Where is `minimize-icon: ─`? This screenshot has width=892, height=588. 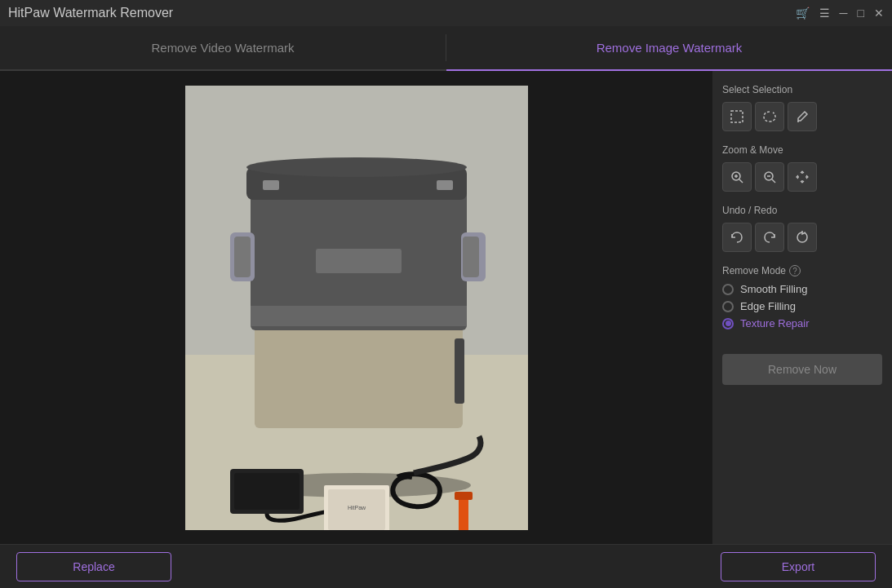 minimize-icon: ─ is located at coordinates (844, 13).